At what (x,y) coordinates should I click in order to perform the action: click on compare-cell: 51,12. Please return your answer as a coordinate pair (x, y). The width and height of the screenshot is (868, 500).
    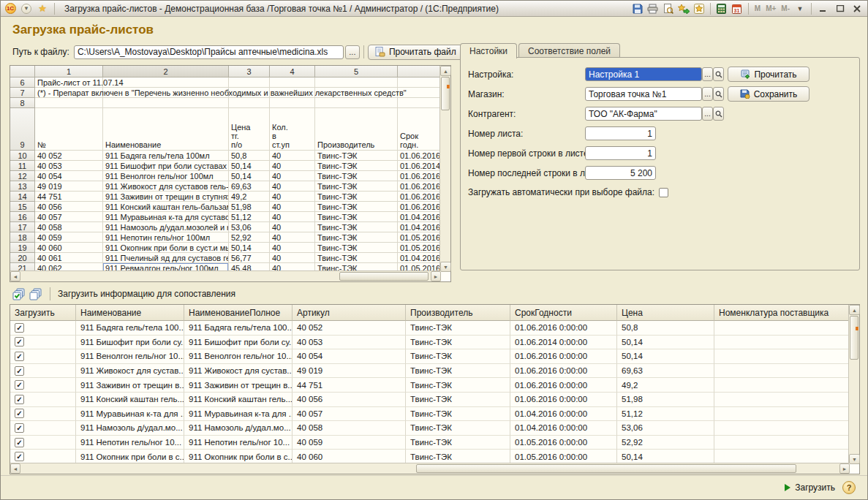
    Looking at the image, I should click on (665, 414).